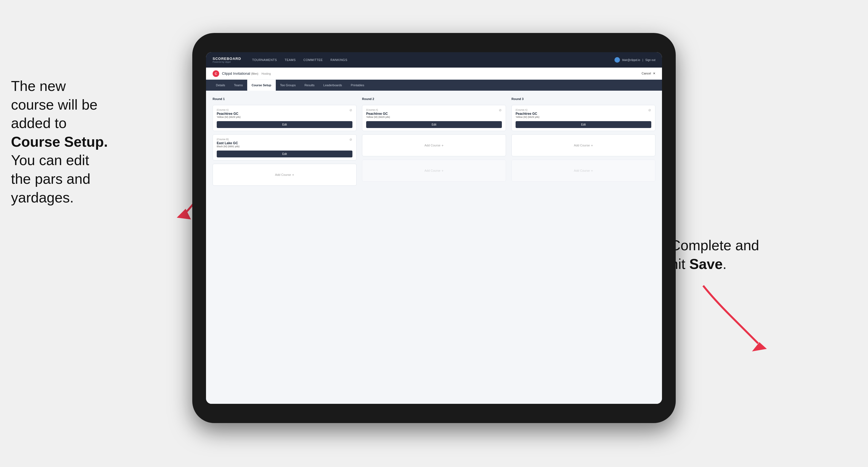 The height and width of the screenshot is (467, 868). What do you see at coordinates (592, 146) in the screenshot?
I see `plus-icon-r3-1: +` at bounding box center [592, 146].